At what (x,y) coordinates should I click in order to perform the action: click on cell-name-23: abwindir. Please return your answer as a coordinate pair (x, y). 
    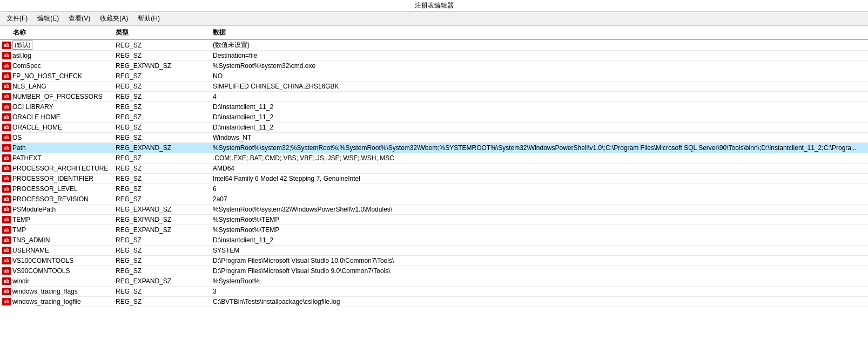
    Looking at the image, I should click on (57, 281).